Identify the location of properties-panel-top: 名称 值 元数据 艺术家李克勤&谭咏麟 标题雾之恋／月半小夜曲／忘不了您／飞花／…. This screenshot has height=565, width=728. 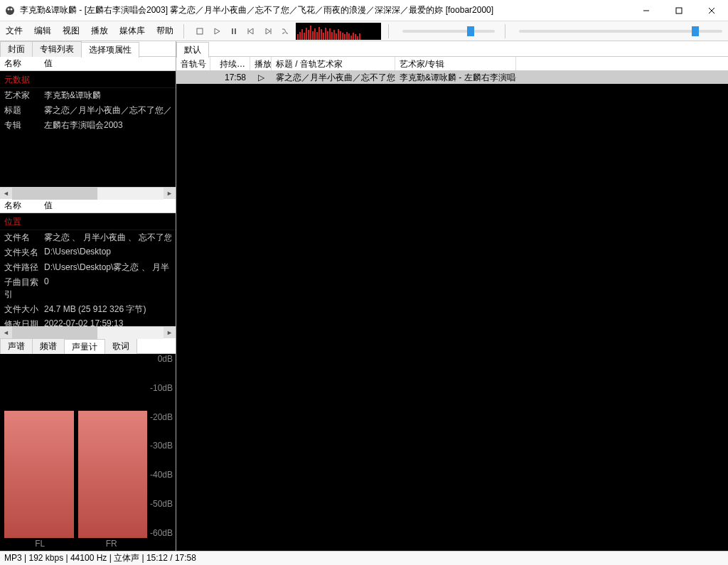
(88, 128).